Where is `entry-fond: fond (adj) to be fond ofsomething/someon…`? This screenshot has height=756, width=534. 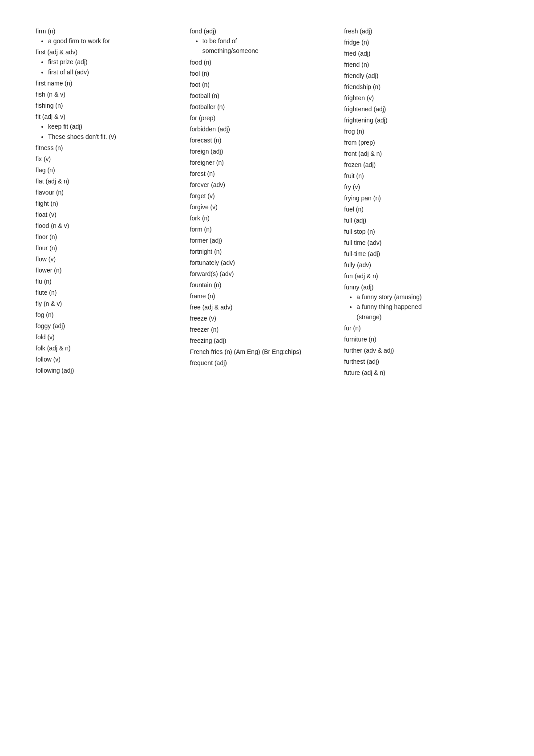
entry-fond: fond (adj) to be fond ofsomething/someon… is located at coordinates (263, 41).